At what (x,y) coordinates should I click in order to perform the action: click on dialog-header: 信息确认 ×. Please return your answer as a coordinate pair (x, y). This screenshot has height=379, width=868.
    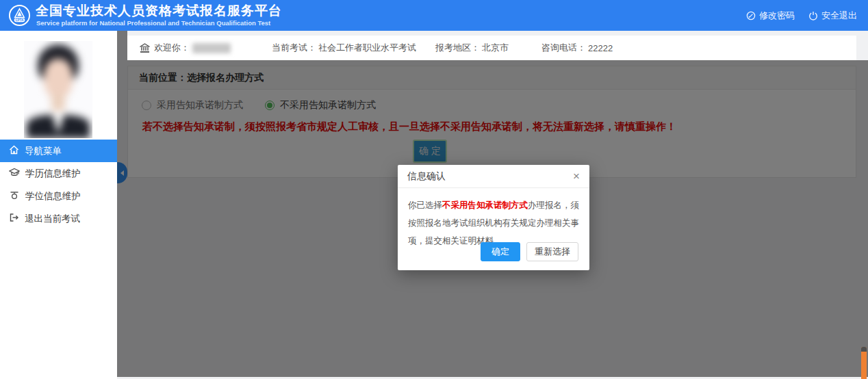
    Looking at the image, I should click on (494, 177).